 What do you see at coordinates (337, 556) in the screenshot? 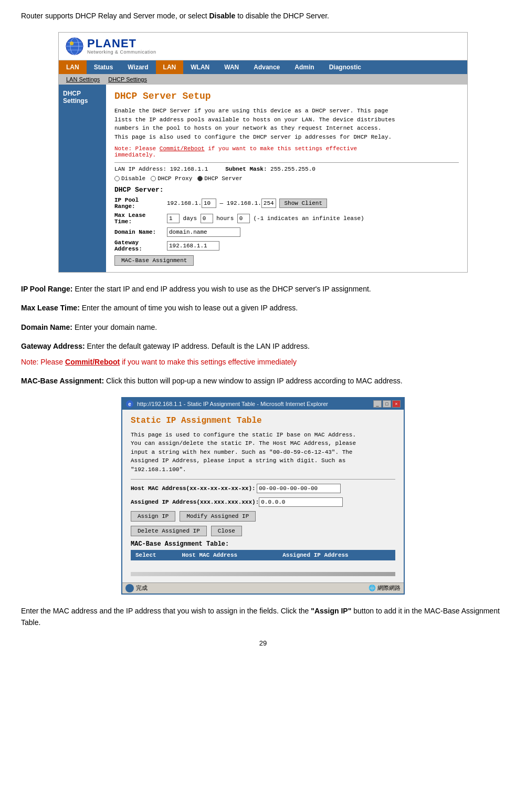
I see `table-header-ip: Assigned IP Address` at bounding box center [337, 556].